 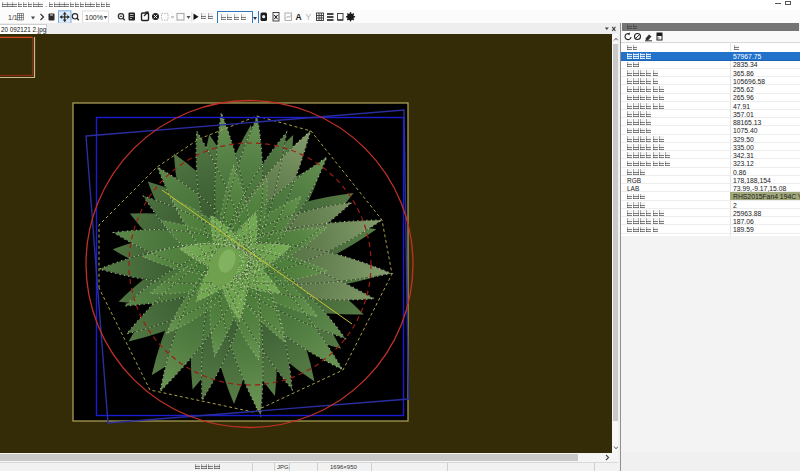 I want to click on svg-text: A, so click(x=299, y=17).